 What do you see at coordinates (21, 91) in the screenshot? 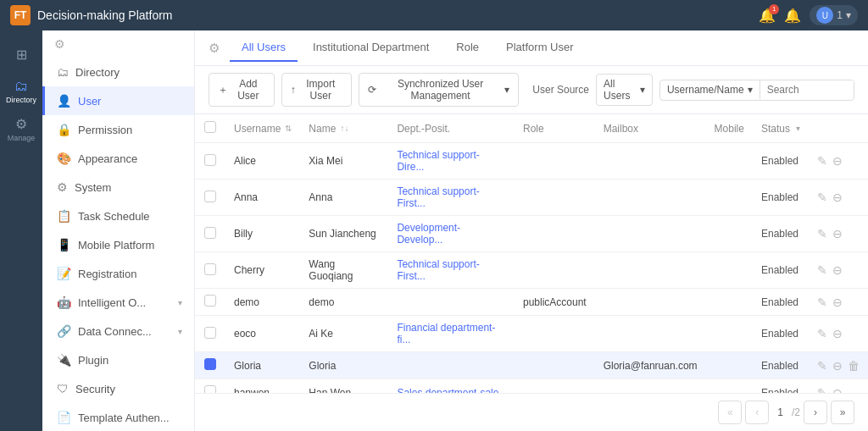
I see `strip-item-directory: 🗂 Directory` at bounding box center [21, 91].